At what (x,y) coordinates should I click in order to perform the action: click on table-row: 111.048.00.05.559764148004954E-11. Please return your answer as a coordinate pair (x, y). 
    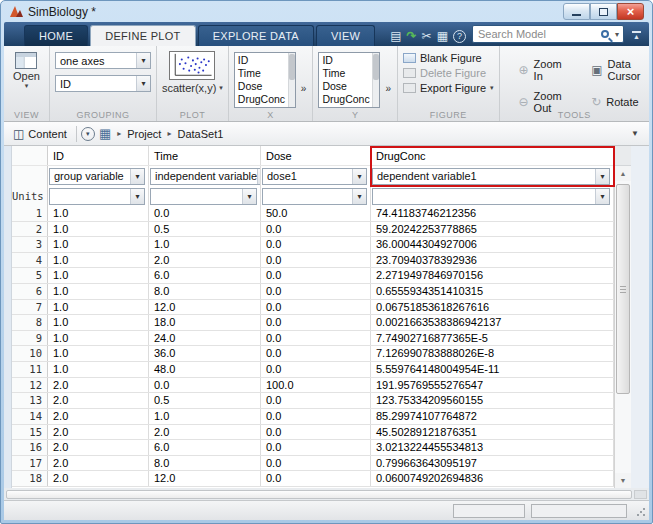
    Looking at the image, I should click on (313, 370).